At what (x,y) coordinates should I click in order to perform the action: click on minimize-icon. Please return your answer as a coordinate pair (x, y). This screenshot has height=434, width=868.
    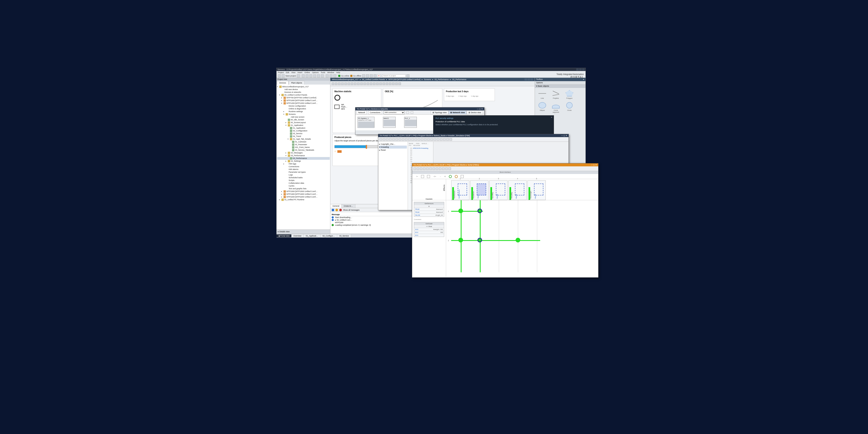
    Looking at the image, I should click on (578, 69).